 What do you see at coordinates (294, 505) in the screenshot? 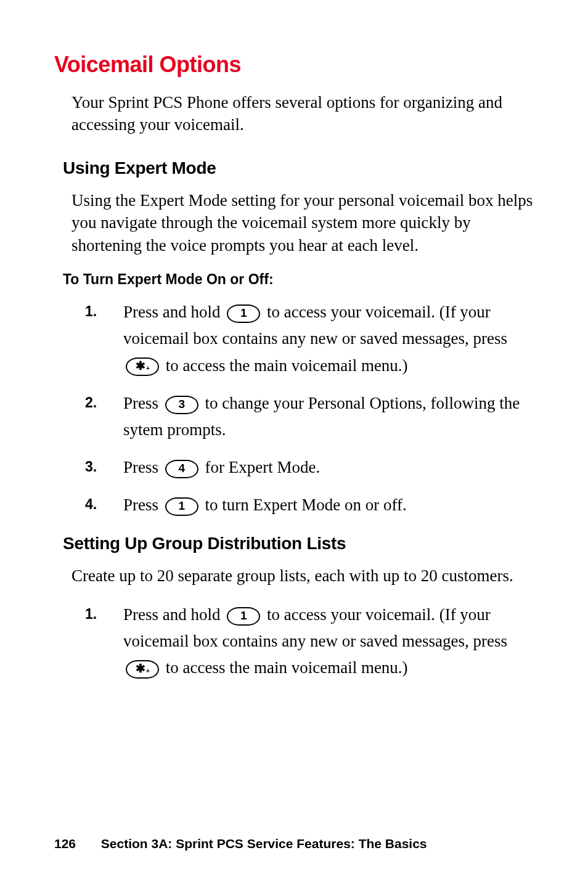
I see `step-item: 4. Press 1 to turn Expert Mode on or off…` at bounding box center [294, 505].